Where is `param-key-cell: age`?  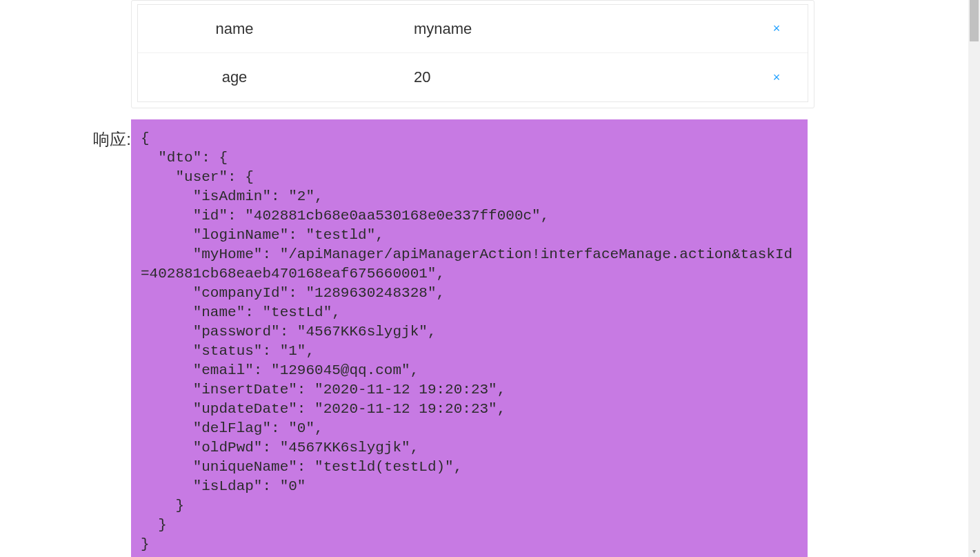
param-key-cell: age is located at coordinates (234, 77).